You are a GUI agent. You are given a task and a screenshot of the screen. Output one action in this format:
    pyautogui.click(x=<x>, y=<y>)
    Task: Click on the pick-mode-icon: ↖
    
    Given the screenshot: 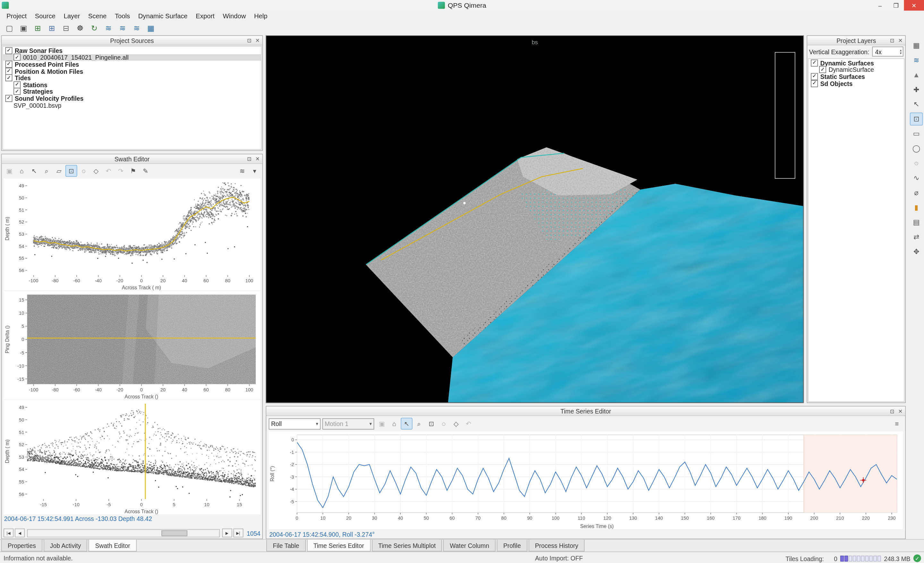 What is the action you would take?
    pyautogui.click(x=916, y=104)
    